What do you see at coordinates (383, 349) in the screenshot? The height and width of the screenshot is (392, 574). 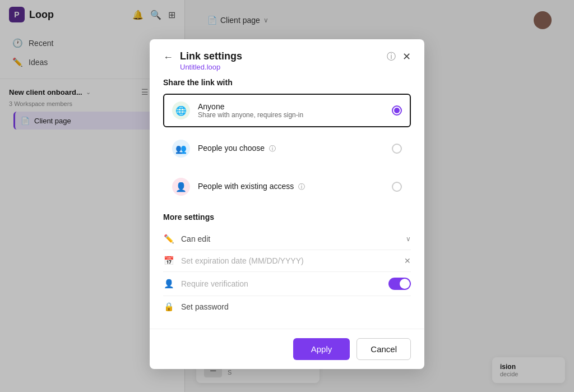 I see `cancel-button: Cancel` at bounding box center [383, 349].